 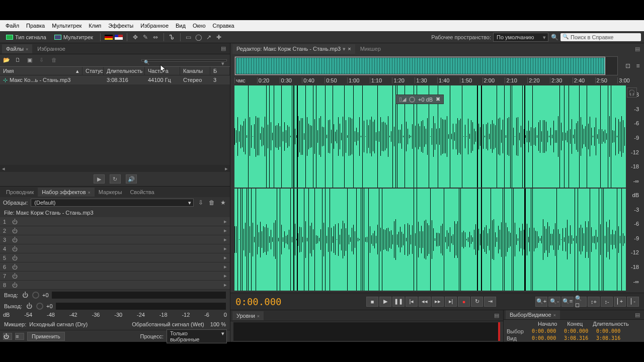 I want to click on col-status: Статус, so click(x=93, y=71).